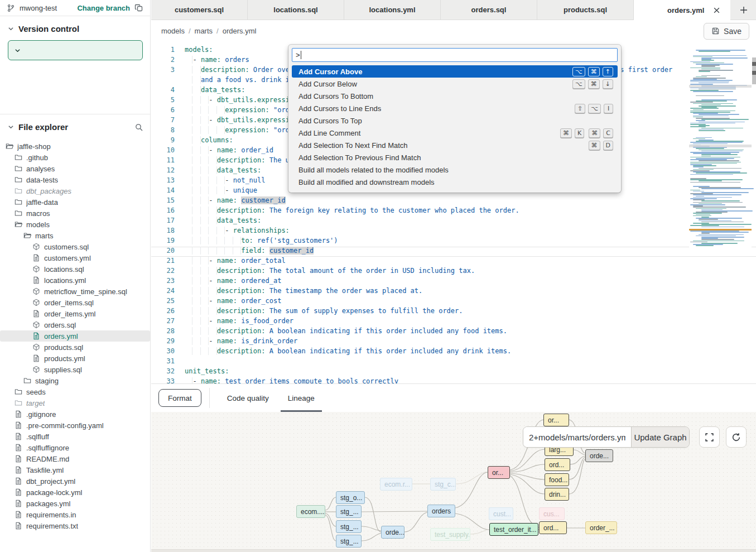 The image size is (756, 552). I want to click on lineage-node-ecom-: ecom...., so click(311, 511).